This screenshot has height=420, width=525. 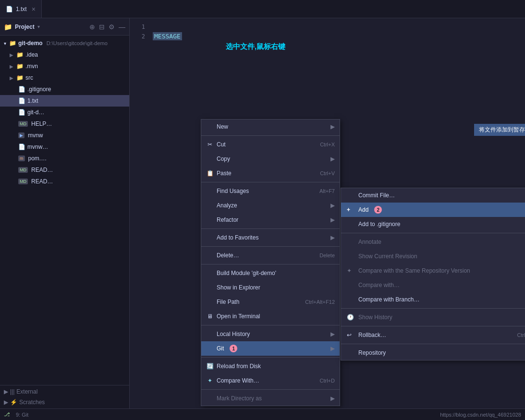 What do you see at coordinates (332, 348) in the screenshot?
I see `submenu-arrow-git: ▶` at bounding box center [332, 348].